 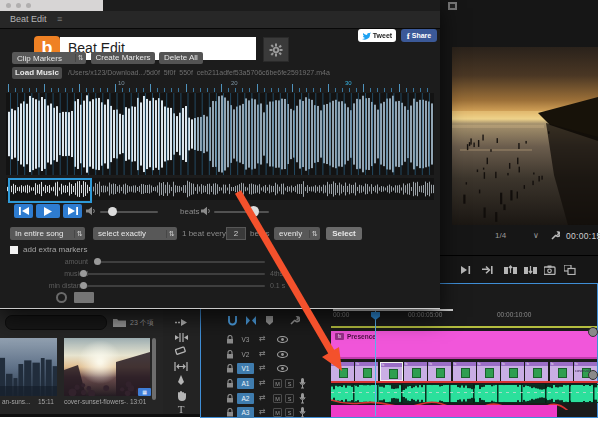 I want to click on type-tool: T, so click(x=181, y=409).